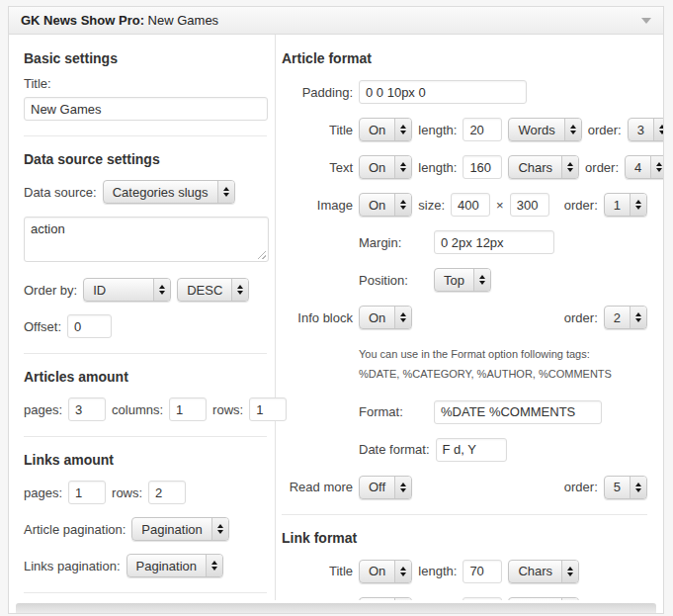  What do you see at coordinates (385, 130) in the screenshot?
I see `article-title-state-select: On` at bounding box center [385, 130].